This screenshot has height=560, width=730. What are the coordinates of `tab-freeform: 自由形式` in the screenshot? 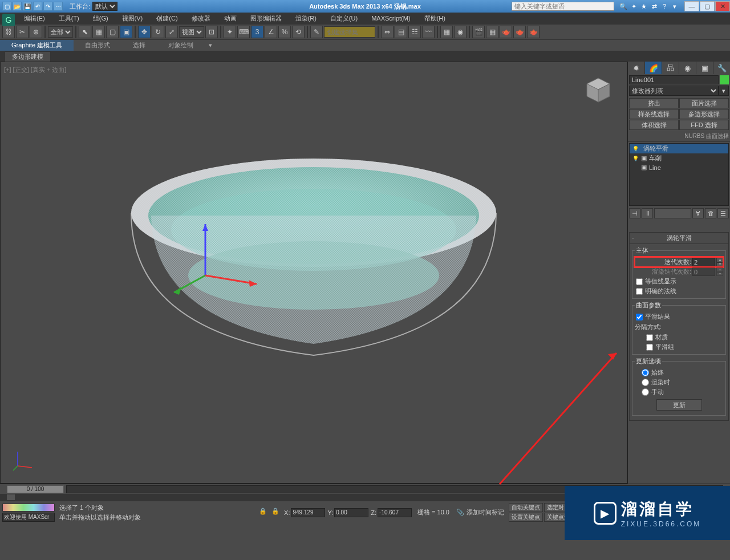 It's located at (98, 46).